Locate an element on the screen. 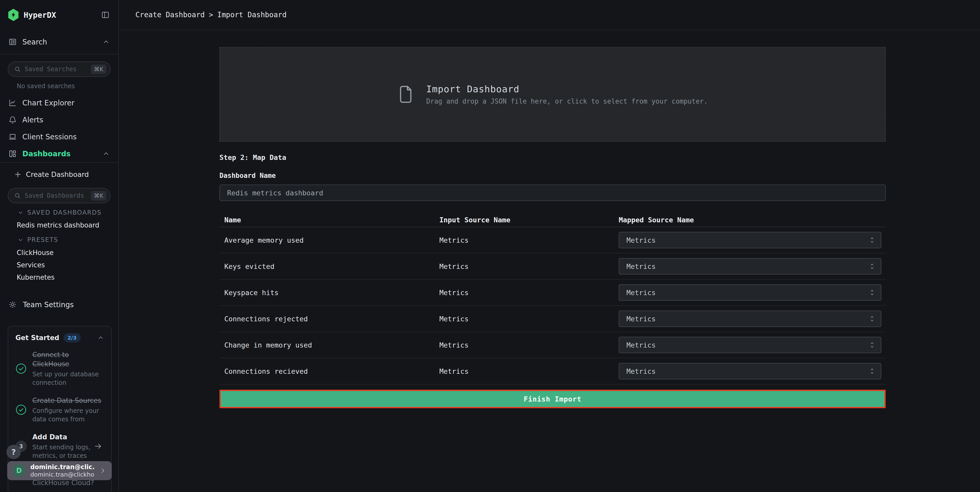 The image size is (980, 492). sidebar-nav: Chart Explorer Alerts Client Sessions Da… is located at coordinates (59, 128).